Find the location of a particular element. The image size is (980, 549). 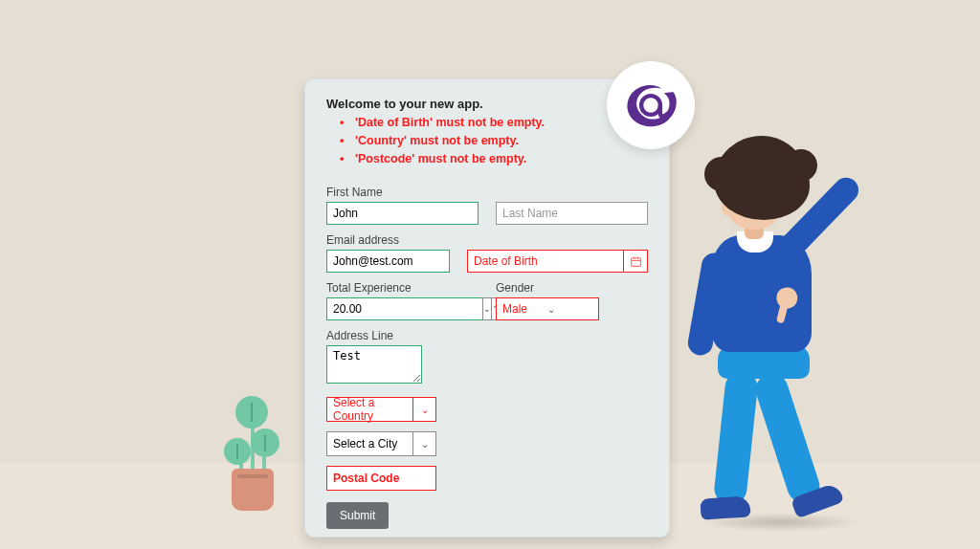

country-value: Select a Country is located at coordinates (369, 409).